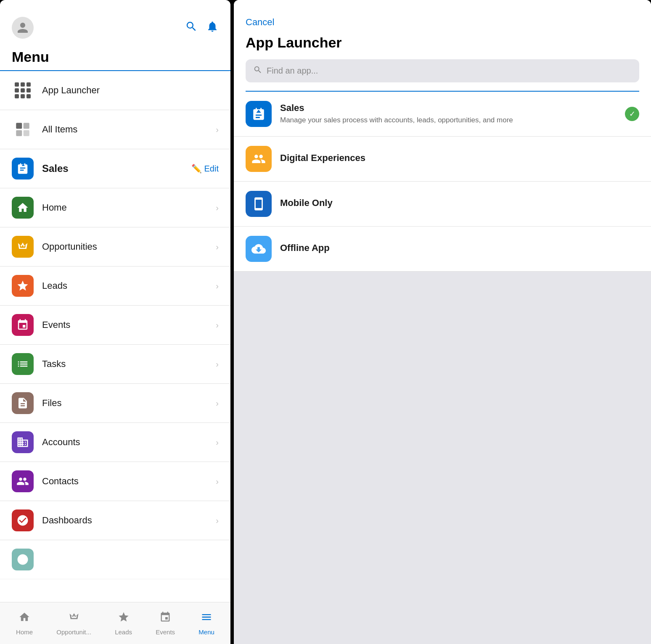 This screenshot has width=651, height=644. Describe the element at coordinates (115, 286) in the screenshot. I see `menu-item-leads: Leads ›` at that location.